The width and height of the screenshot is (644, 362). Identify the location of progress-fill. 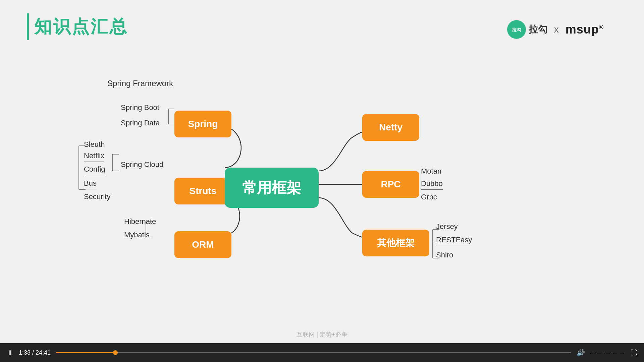
(86, 353).